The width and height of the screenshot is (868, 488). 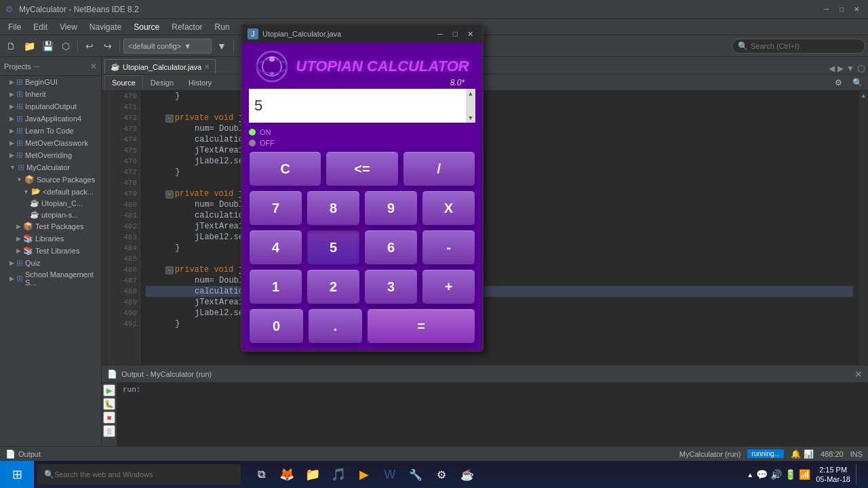 What do you see at coordinates (222, 27) in the screenshot?
I see `menu-run: Run` at bounding box center [222, 27].